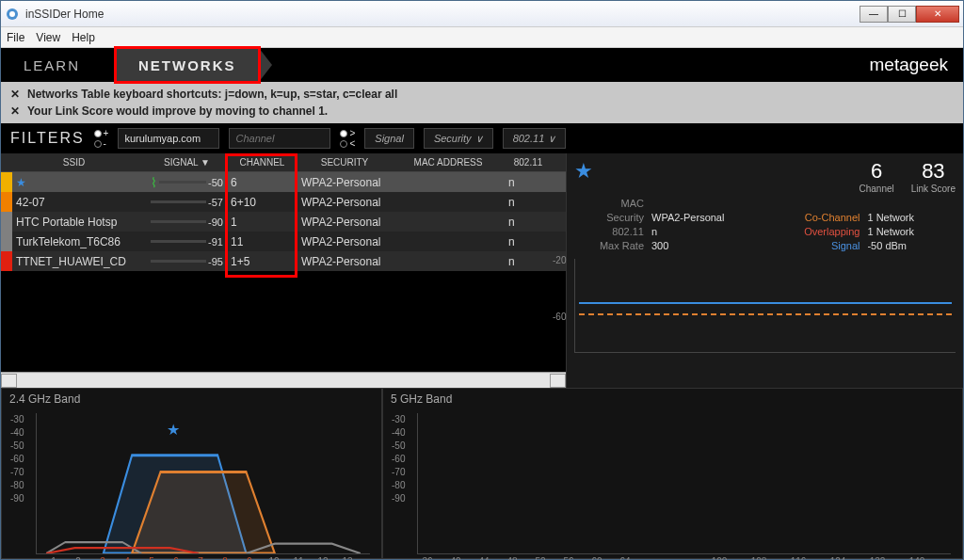 The width and height of the screenshot is (964, 560). What do you see at coordinates (203, 484) in the screenshot?
I see `spectrum-chart-24: ★ -30-40-50-60-70-80-9012345678910111213` at bounding box center [203, 484].